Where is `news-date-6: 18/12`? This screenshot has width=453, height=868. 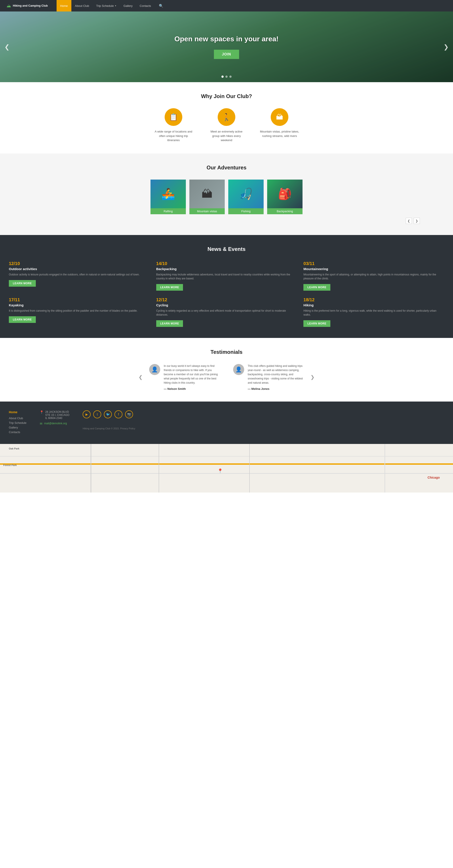 news-date-6: 18/12 is located at coordinates (374, 300).